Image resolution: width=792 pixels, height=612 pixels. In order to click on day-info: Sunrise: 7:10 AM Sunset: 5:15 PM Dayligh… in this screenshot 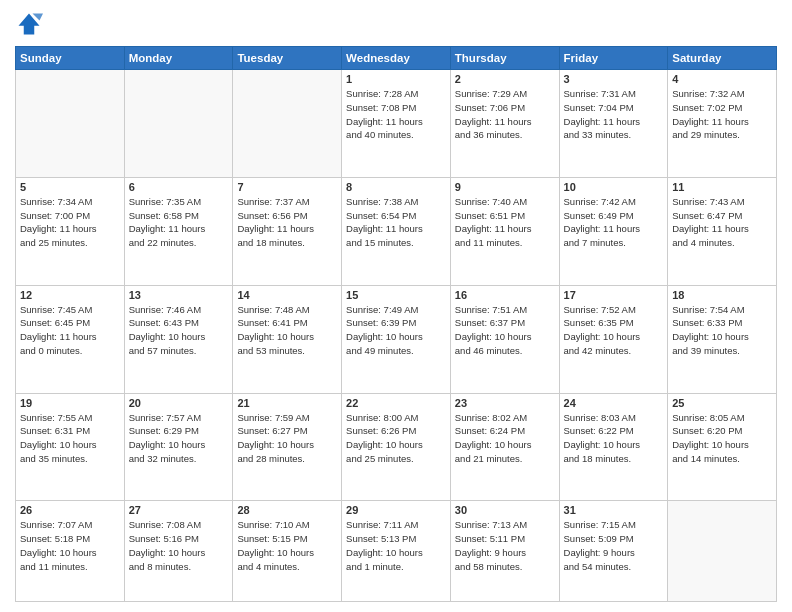, I will do `click(287, 546)`.